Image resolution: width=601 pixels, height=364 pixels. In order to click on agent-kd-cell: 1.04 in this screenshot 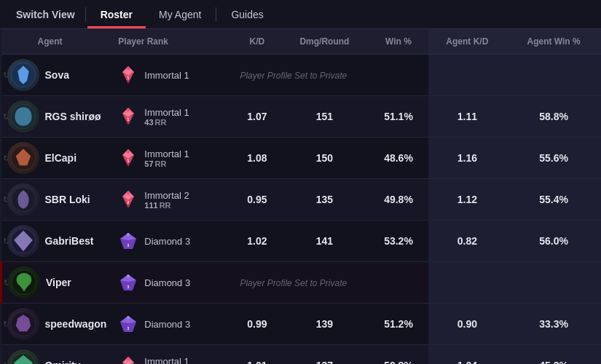, I will do `click(468, 355)`.